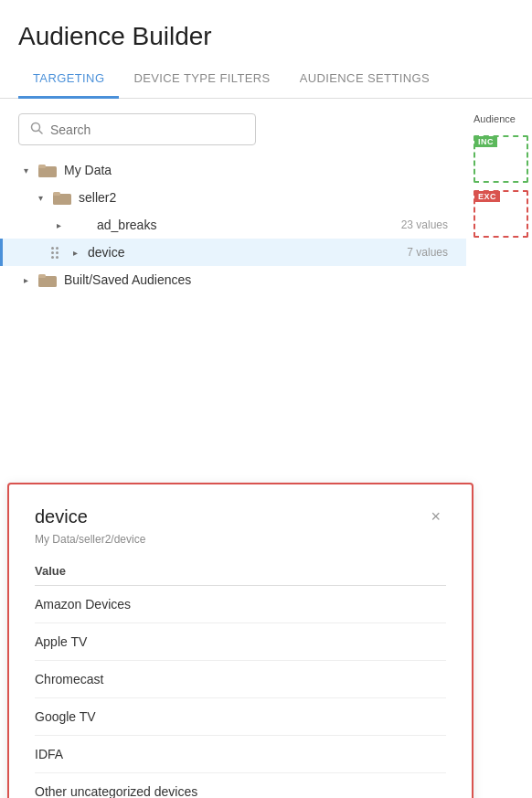 This screenshot has height=798, width=532. What do you see at coordinates (233, 170) in the screenshot?
I see `tree-item-my-data: ▾ My Data` at bounding box center [233, 170].